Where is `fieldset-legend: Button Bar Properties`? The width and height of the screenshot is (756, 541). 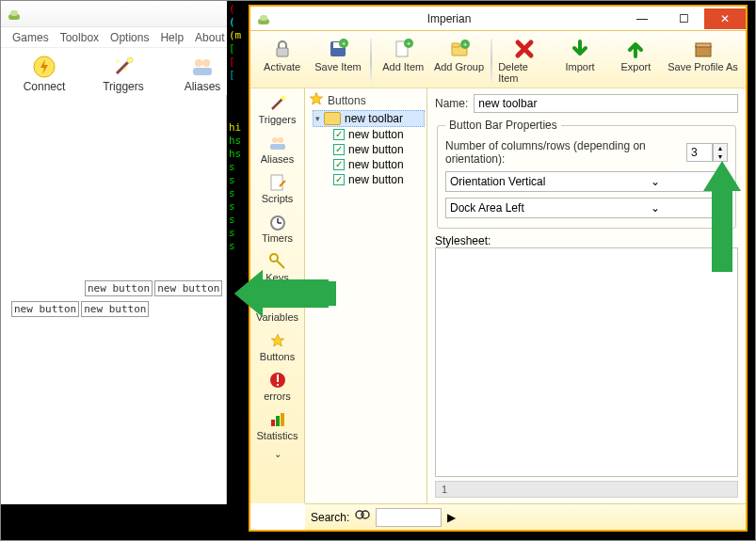 fieldset-legend: Button Bar Properties is located at coordinates (503, 125).